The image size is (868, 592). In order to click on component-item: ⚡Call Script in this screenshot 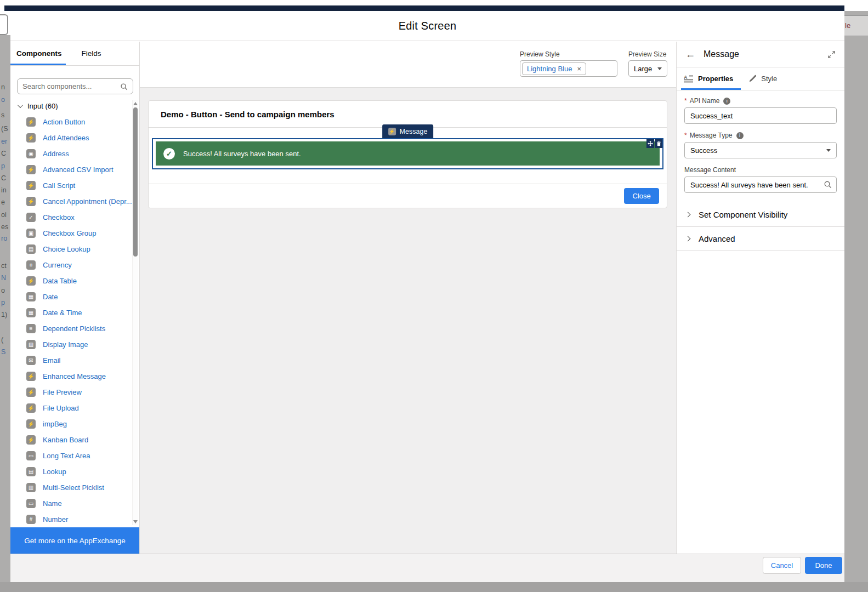, I will do `click(71, 185)`.